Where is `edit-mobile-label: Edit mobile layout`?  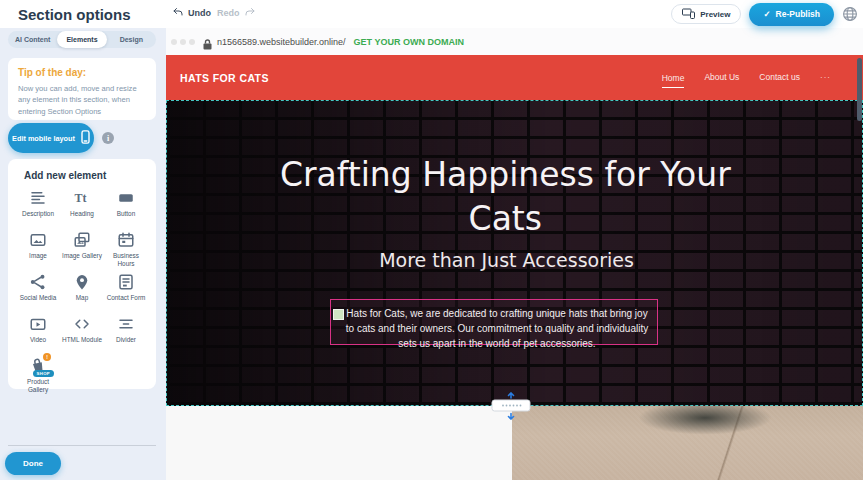 edit-mobile-label: Edit mobile layout is located at coordinates (44, 138).